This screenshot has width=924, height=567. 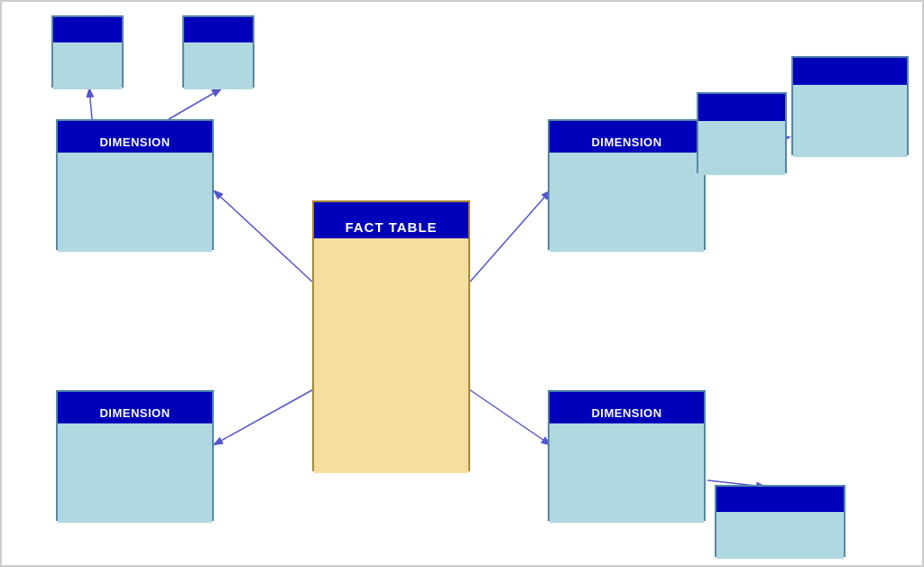 What do you see at coordinates (392, 336) in the screenshot?
I see `fact-table: FACT TABLE` at bounding box center [392, 336].